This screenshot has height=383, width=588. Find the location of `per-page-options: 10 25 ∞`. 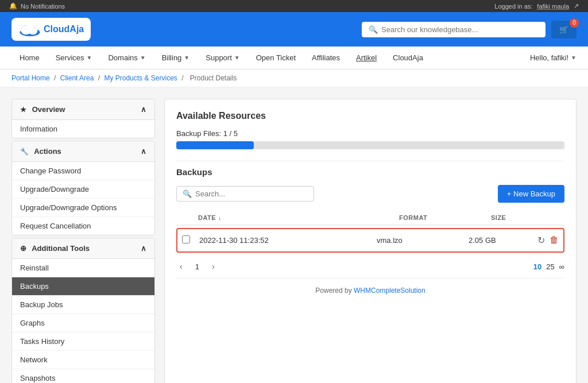

per-page-options: 10 25 ∞ is located at coordinates (549, 266).